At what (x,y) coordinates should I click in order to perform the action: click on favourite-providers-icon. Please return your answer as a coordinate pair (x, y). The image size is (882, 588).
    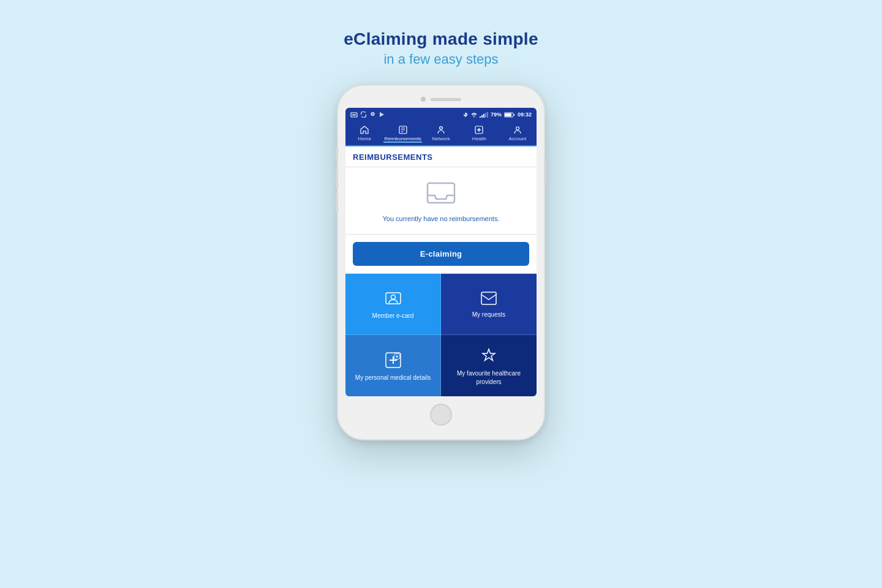
    Looking at the image, I should click on (489, 356).